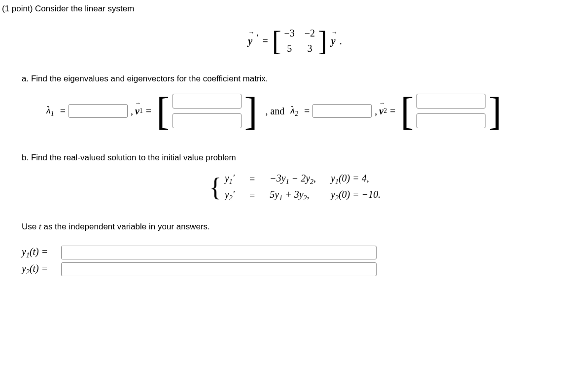  Describe the element at coordinates (381, 111) in the screenshot. I see `v2-label: v` at that location.